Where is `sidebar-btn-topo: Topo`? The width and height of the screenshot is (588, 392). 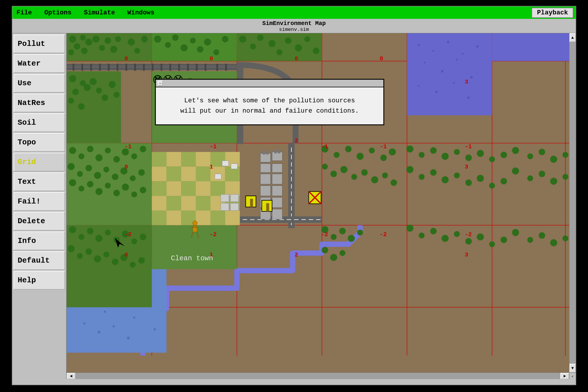 sidebar-btn-topo: Topo is located at coordinates (39, 142).